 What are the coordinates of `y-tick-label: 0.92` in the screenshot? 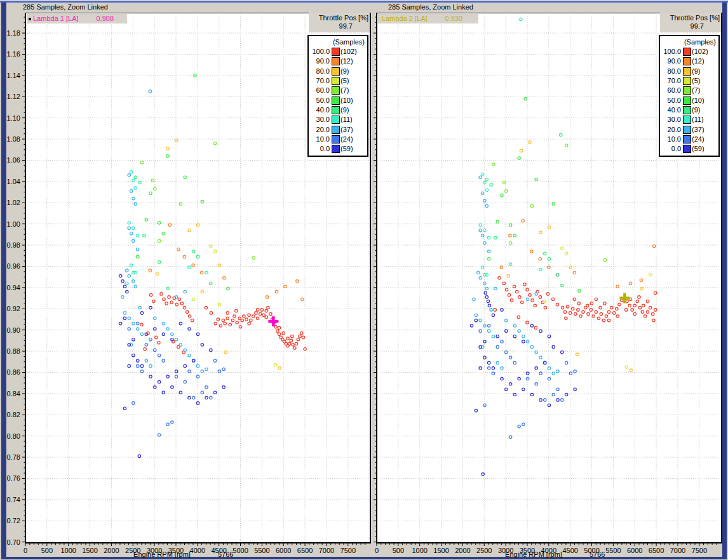 It's located at (14, 309).